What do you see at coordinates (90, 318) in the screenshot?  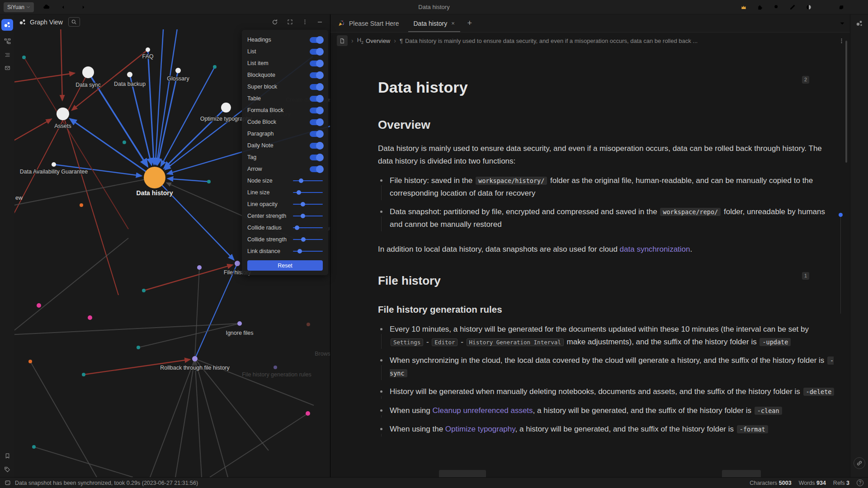 I see `graph-node-p2` at bounding box center [90, 318].